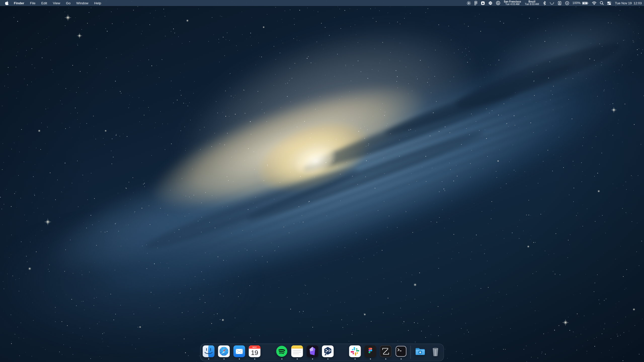  Describe the element at coordinates (282, 352) in the screenshot. I see `dock-item-spotify` at that location.